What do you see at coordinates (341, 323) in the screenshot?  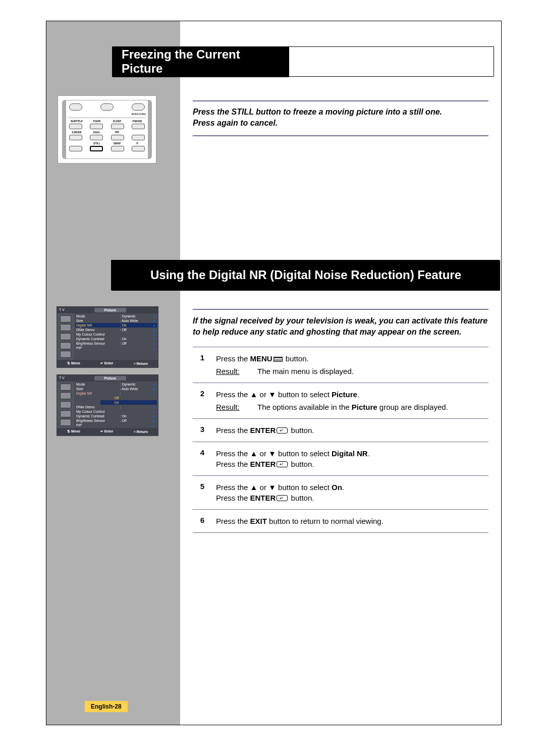 I see `section2-intro: If the signal received by your televisio…` at bounding box center [341, 323].